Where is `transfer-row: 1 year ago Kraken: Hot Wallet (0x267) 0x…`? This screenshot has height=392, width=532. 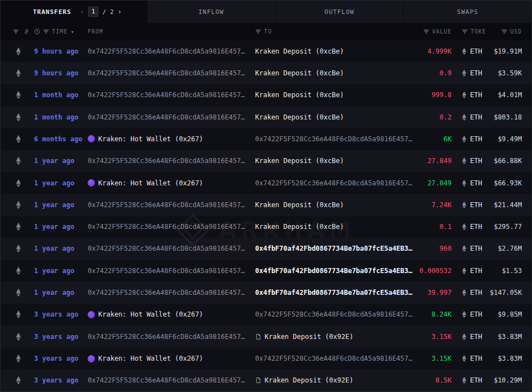
transfer-row: 1 year ago Kraken: Hot Wallet (0x267) 0x… is located at coordinates (266, 183).